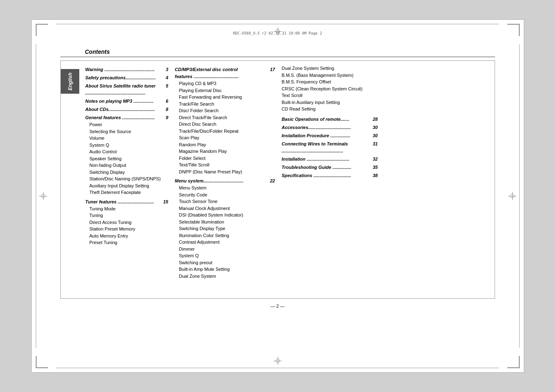 This screenshot has width=555, height=392. What do you see at coordinates (375, 176) in the screenshot?
I see `toc-page: 38` at bounding box center [375, 176].